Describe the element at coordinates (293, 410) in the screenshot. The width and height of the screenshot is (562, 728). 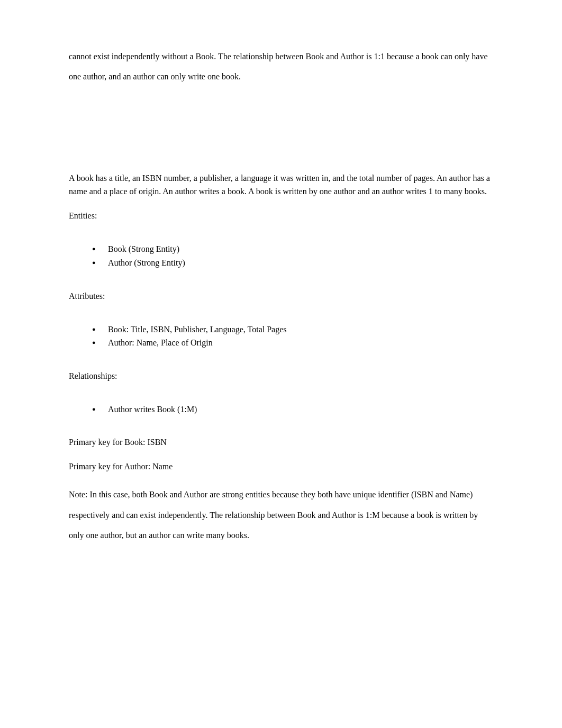
I see `list-item: Author writes Book (1:M)` at that location.